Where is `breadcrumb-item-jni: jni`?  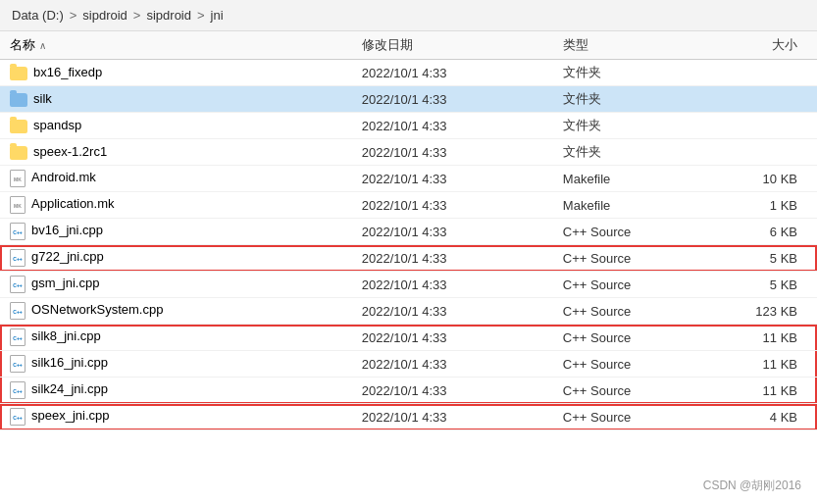
breadcrumb-item-jni: jni is located at coordinates (218, 16).